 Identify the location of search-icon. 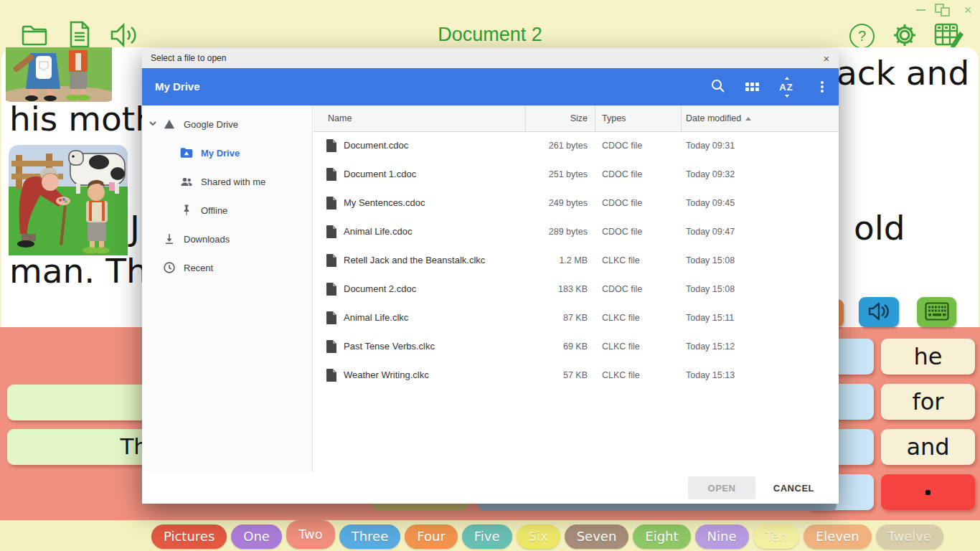
(718, 88).